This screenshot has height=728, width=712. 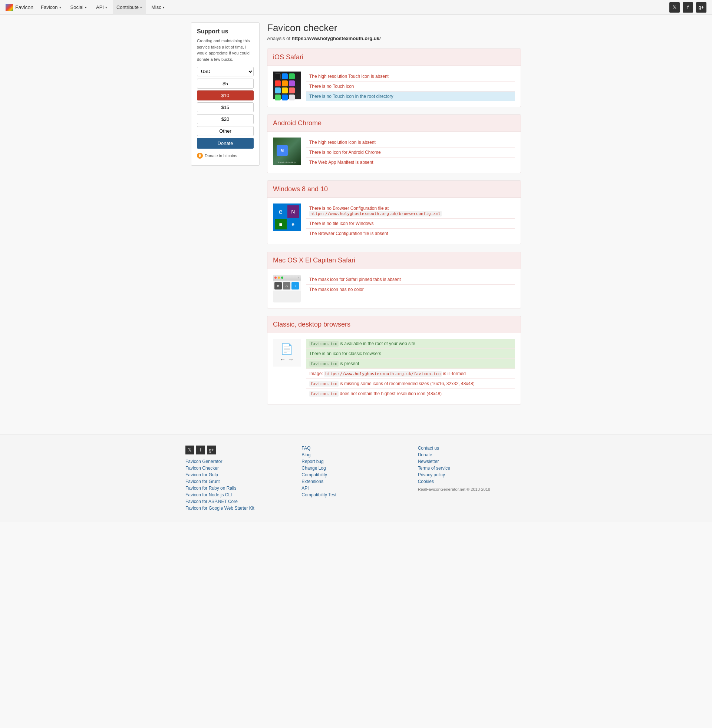 What do you see at coordinates (225, 31) in the screenshot?
I see `support-title: Support us` at bounding box center [225, 31].